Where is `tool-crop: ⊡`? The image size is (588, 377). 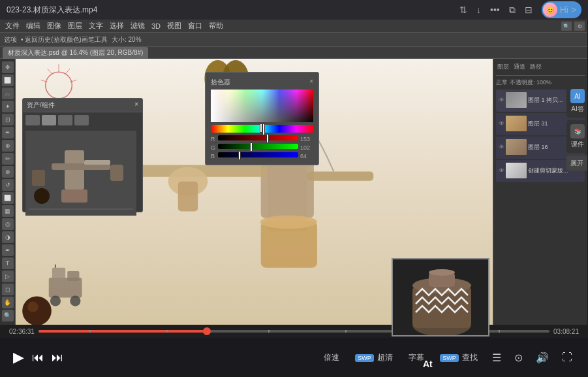
tool-crop: ⊡ is located at coordinates (8, 120).